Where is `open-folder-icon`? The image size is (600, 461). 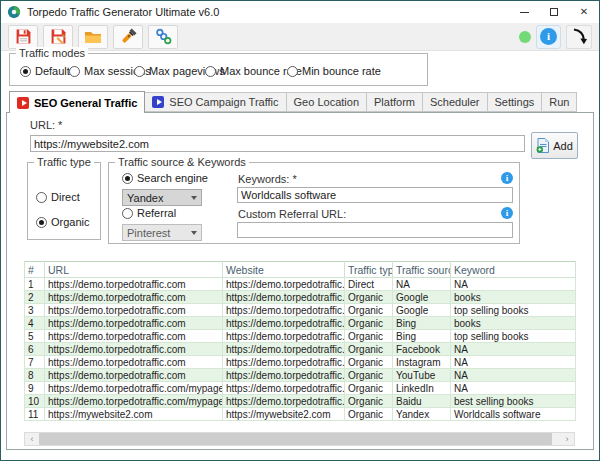 open-folder-icon is located at coordinates (93, 37).